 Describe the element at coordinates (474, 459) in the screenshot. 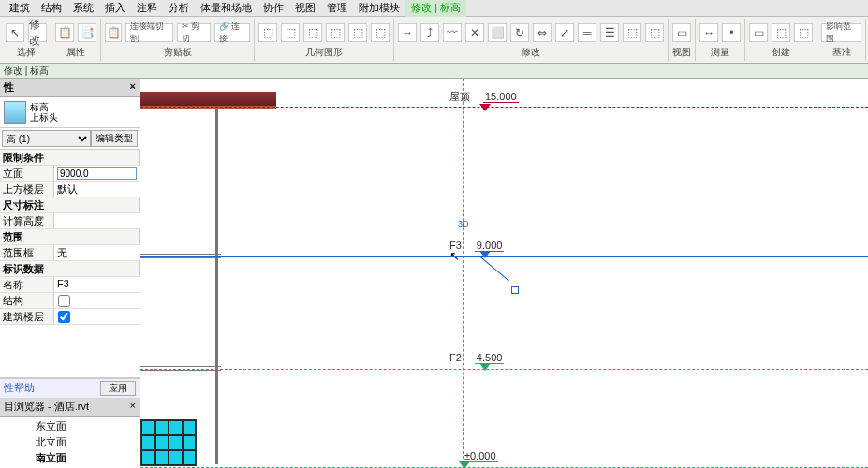

I see `level-marker: ±0.000` at that location.